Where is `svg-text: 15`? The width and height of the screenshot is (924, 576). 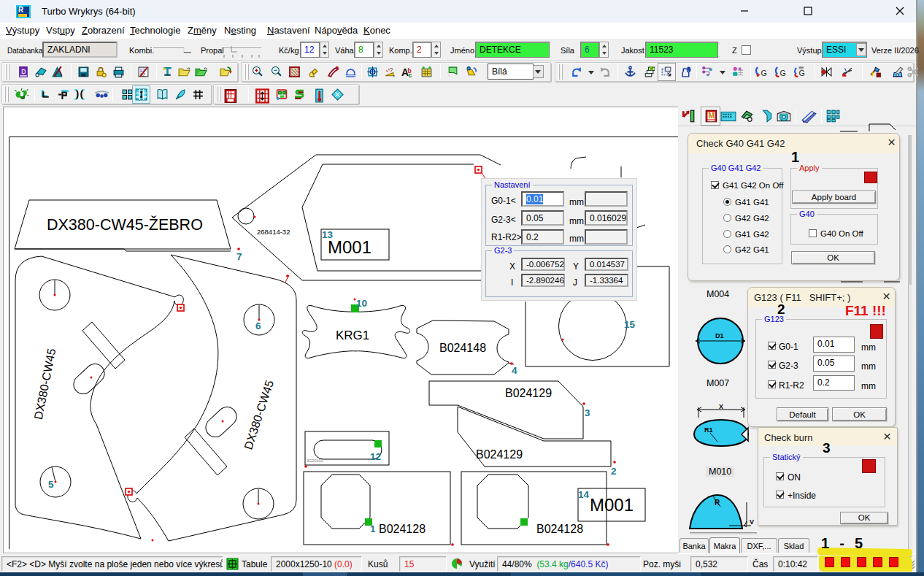 svg-text: 15 is located at coordinates (630, 324).